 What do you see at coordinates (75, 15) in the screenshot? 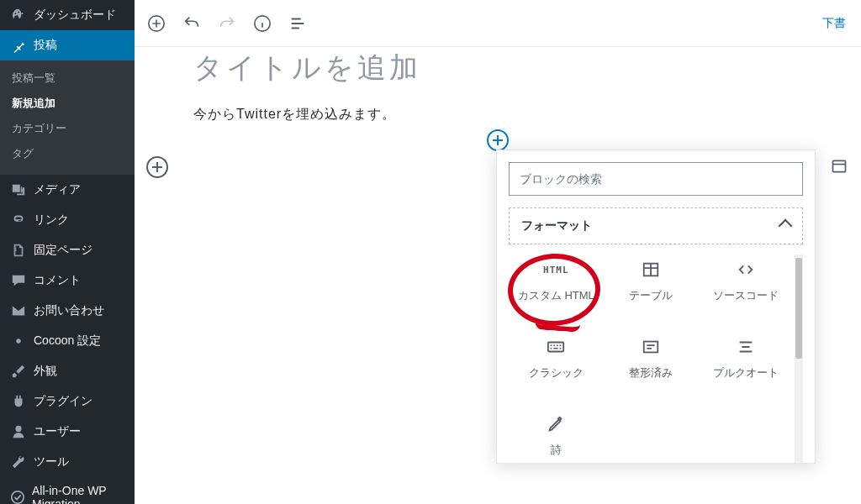
I see `sidebar-label: ダッシュボード` at bounding box center [75, 15].